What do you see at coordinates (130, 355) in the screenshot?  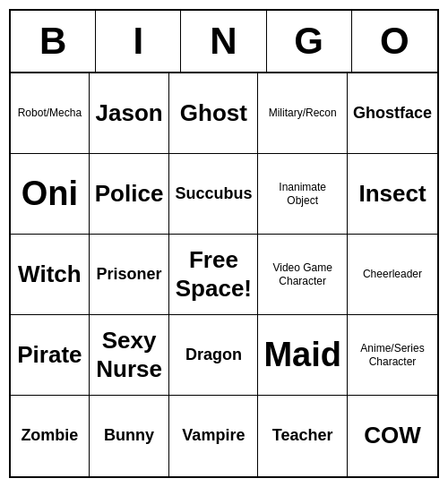 I see `cell-3-1: Sexy Nurse` at bounding box center [130, 355].